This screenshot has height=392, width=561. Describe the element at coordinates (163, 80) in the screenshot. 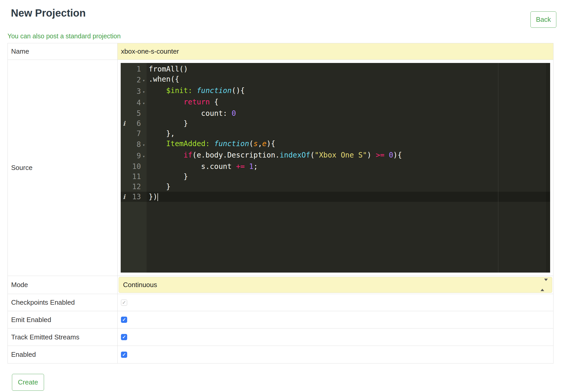

I see `code-line-content: .when({` at that location.